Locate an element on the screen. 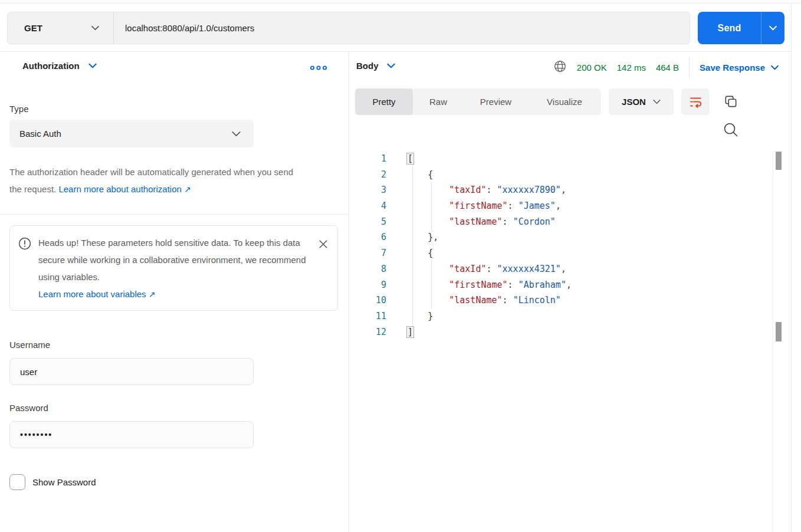 The width and height of the screenshot is (801, 532). panel-top-border is located at coordinates (395, 52).